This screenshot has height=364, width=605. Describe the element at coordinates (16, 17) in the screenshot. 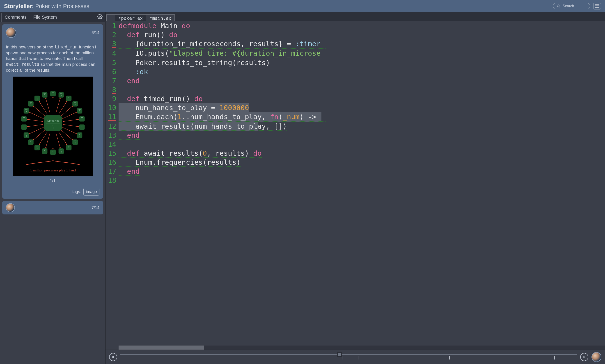

I see `tab-comments: Comments` at that location.